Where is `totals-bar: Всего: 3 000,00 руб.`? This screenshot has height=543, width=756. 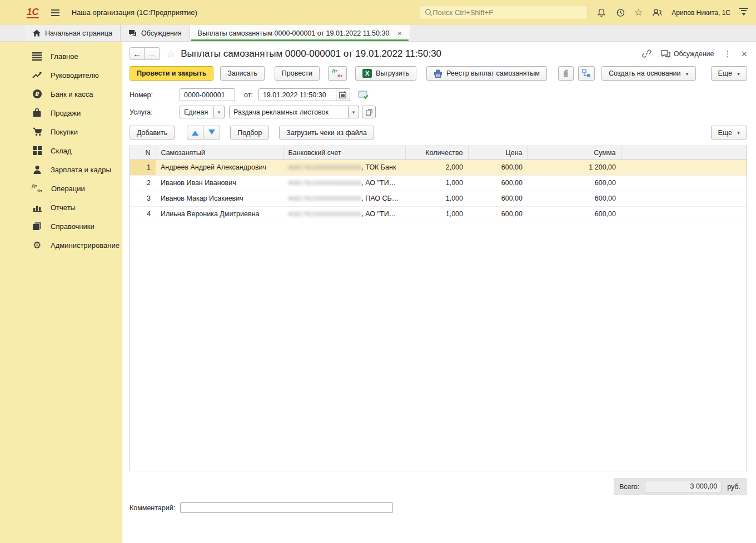 totals-bar: Всего: 3 000,00 руб. is located at coordinates (435, 487).